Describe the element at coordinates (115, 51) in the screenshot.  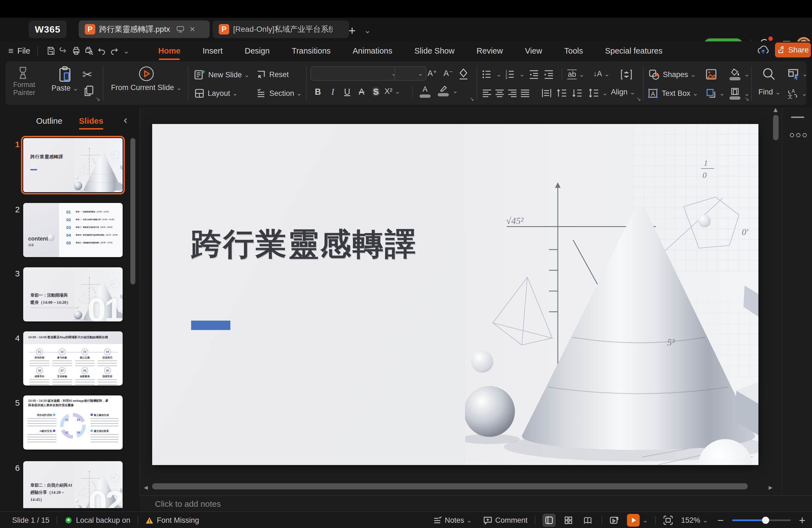
I see `redo-icon` at that location.